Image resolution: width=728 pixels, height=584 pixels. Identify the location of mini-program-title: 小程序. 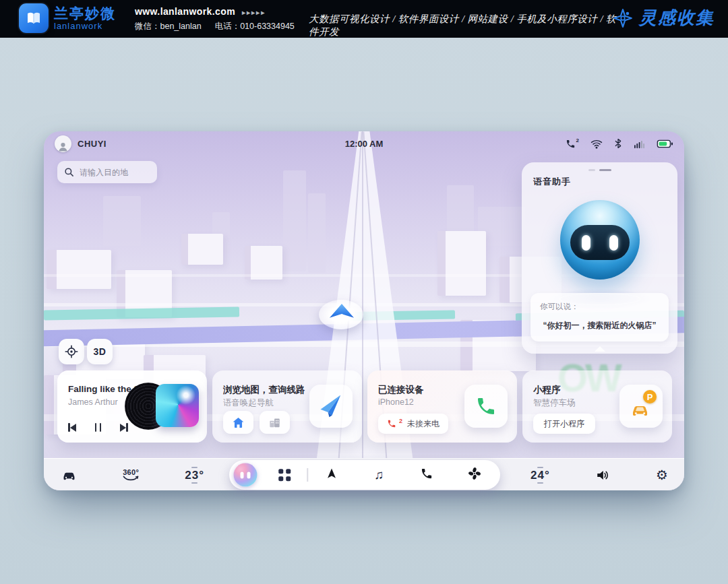
(547, 390).